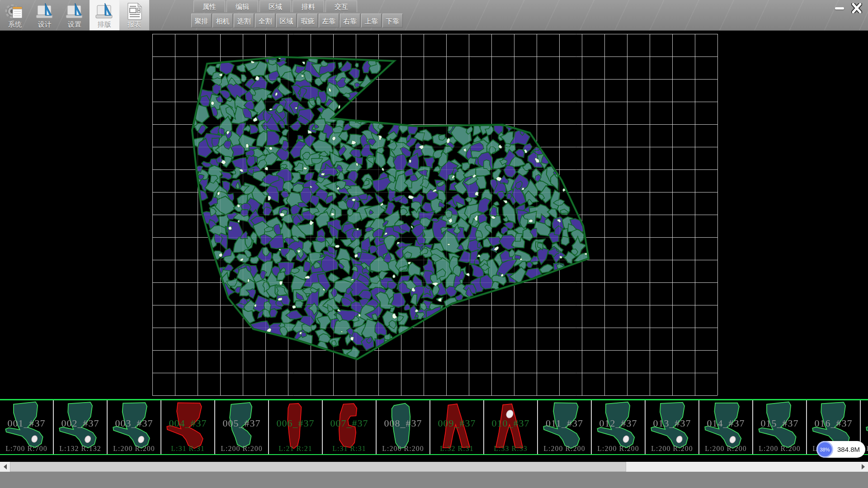 The width and height of the screenshot is (868, 488). Describe the element at coordinates (857, 8) in the screenshot. I see `close-button` at that location.